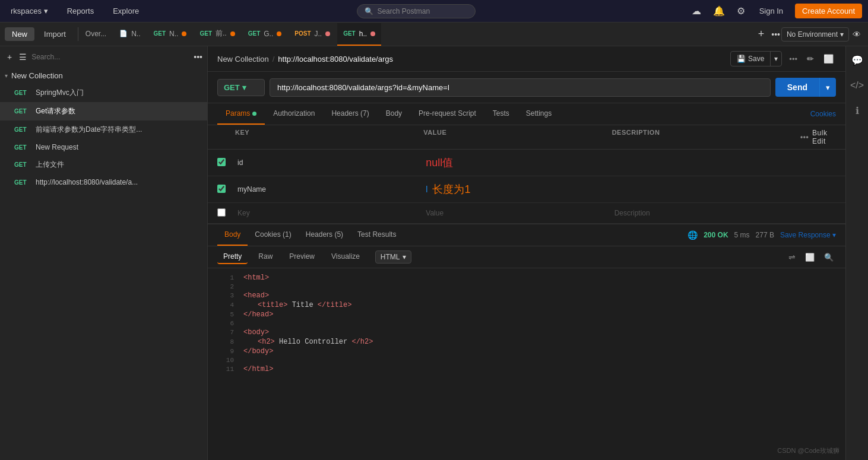  What do you see at coordinates (527, 278) in the screenshot?
I see `code-line-1: 1 <html>` at bounding box center [527, 278].